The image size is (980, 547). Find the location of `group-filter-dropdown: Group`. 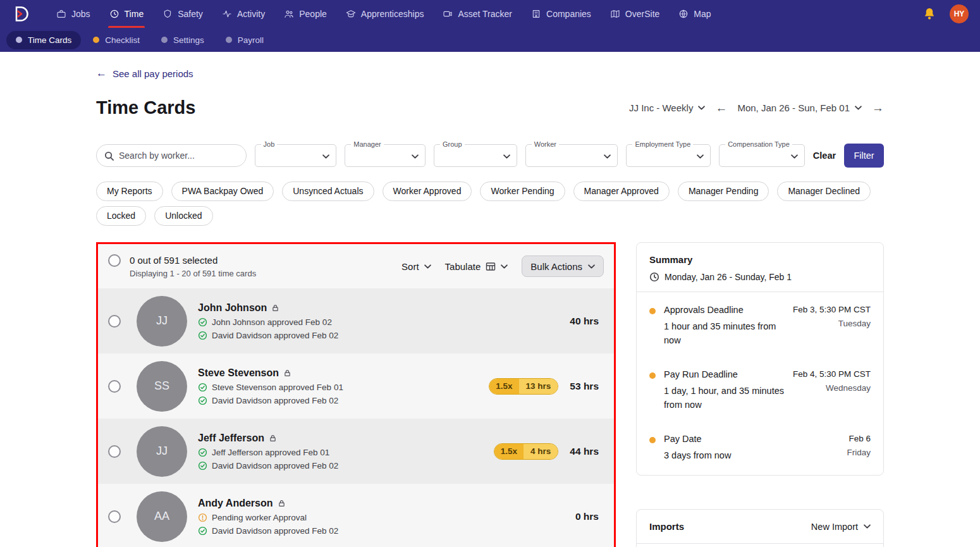

group-filter-dropdown: Group is located at coordinates (475, 156).